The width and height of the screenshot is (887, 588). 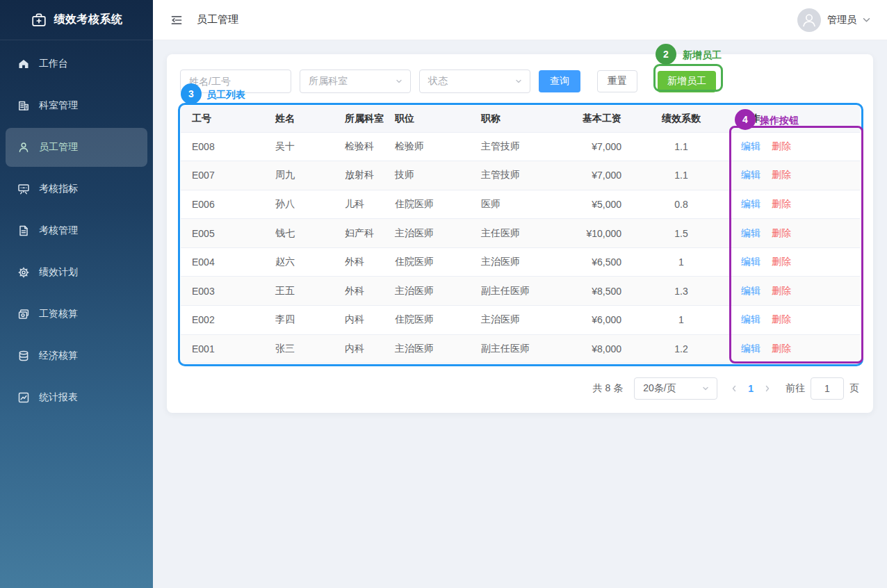 I want to click on sidebar-item-经济核算: 经济核算, so click(x=76, y=356).